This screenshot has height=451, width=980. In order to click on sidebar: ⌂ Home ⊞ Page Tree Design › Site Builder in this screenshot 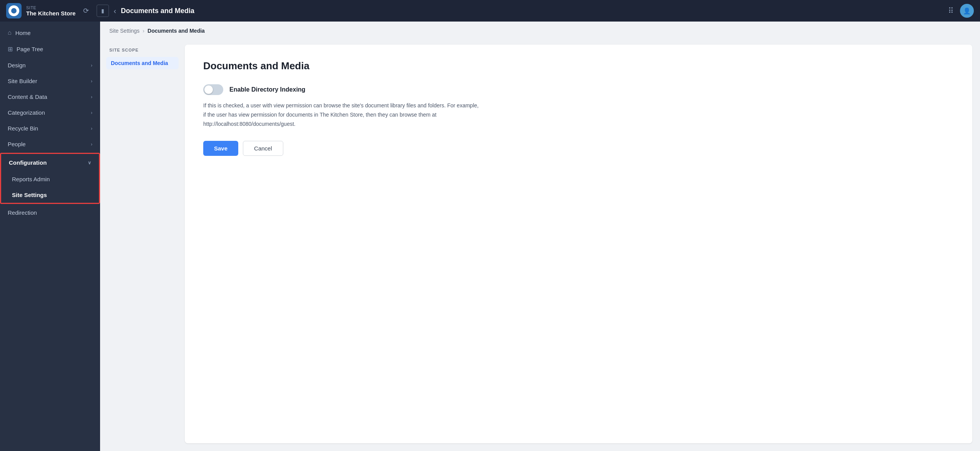, I will do `click(50, 236)`.